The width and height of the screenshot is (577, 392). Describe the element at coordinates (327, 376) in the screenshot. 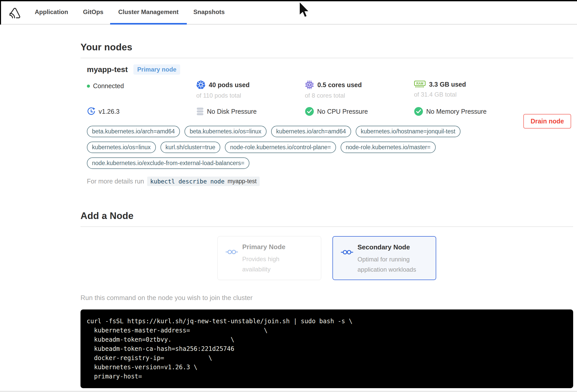

I see `terminal-line: primary-host=` at that location.